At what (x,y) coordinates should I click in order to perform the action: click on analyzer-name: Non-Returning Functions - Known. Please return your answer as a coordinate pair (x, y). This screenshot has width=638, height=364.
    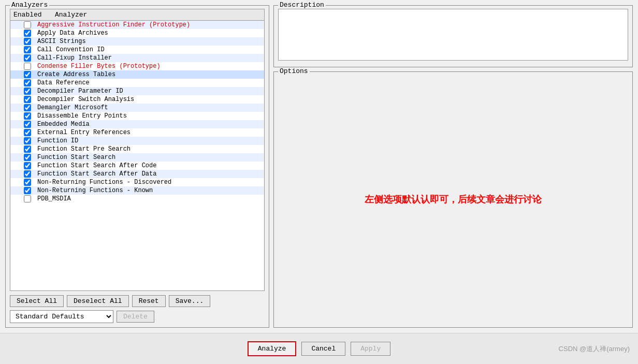
    Looking at the image, I should click on (95, 191).